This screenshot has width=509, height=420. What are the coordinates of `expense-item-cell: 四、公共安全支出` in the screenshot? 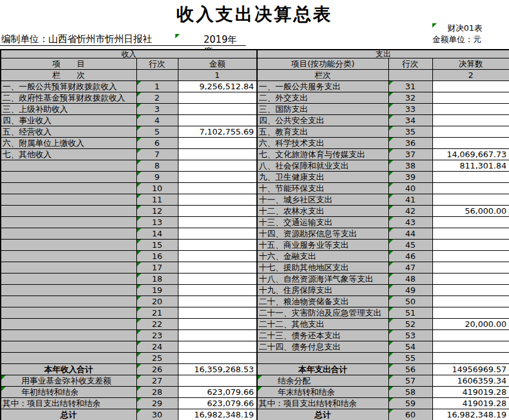 It's located at (323, 121).